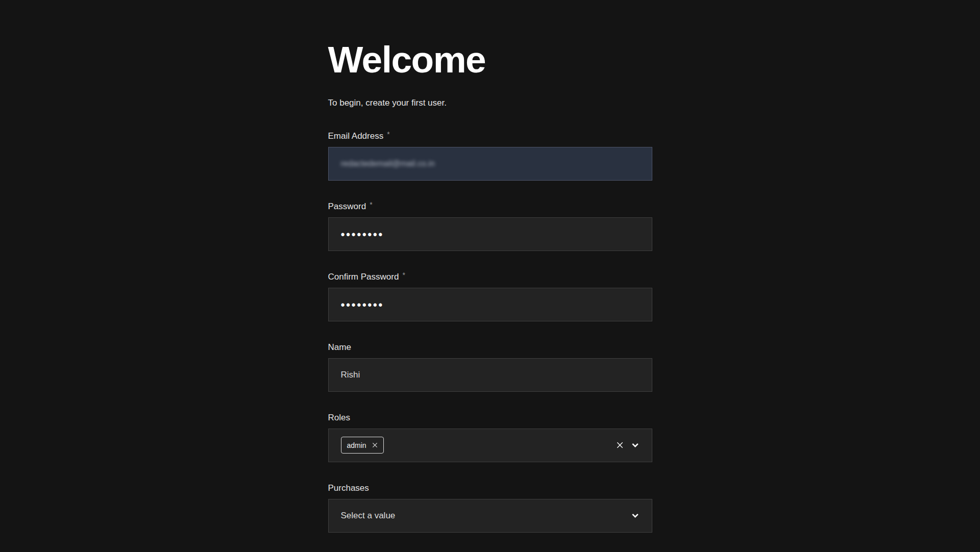 The width and height of the screenshot is (980, 552). Describe the element at coordinates (351, 375) in the screenshot. I see `name-value: Rishi` at that location.